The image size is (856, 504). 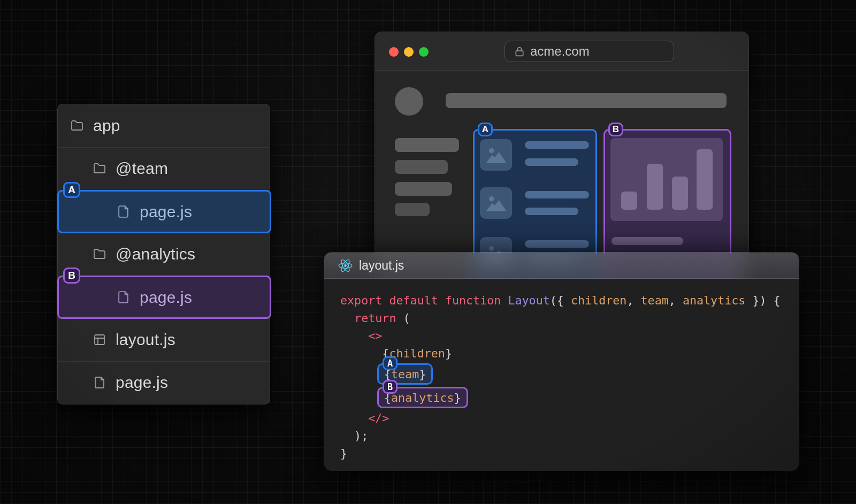 I want to click on code-filename: layout.js, so click(x=381, y=265).